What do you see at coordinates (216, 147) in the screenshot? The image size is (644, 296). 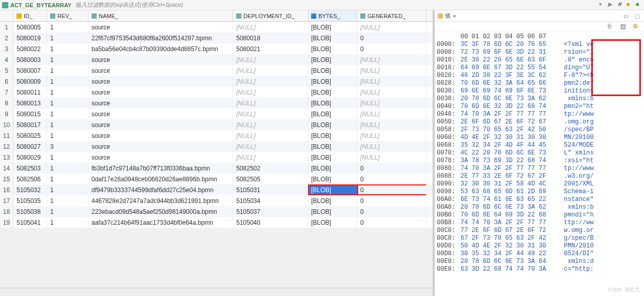 I see `table-row: 1250800273source[NULL][BLOB][NULL]` at bounding box center [216, 147].